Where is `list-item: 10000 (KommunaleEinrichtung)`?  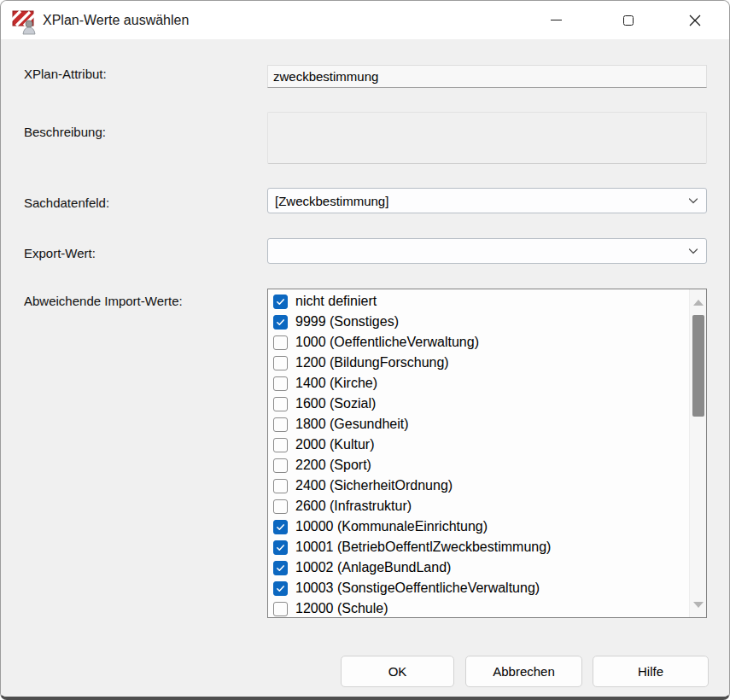
list-item: 10000 (KommunaleEinrichtung) is located at coordinates (478, 527).